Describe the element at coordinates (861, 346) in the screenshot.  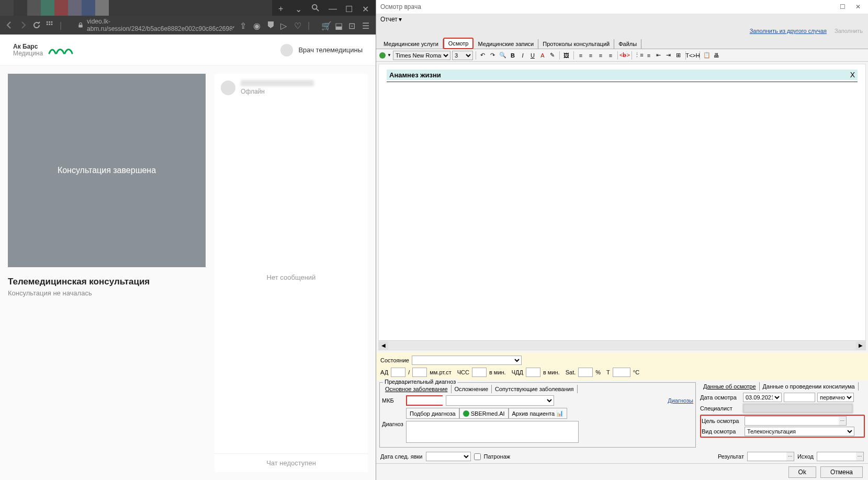
I see `scroll-right-icon: ▶` at that location.